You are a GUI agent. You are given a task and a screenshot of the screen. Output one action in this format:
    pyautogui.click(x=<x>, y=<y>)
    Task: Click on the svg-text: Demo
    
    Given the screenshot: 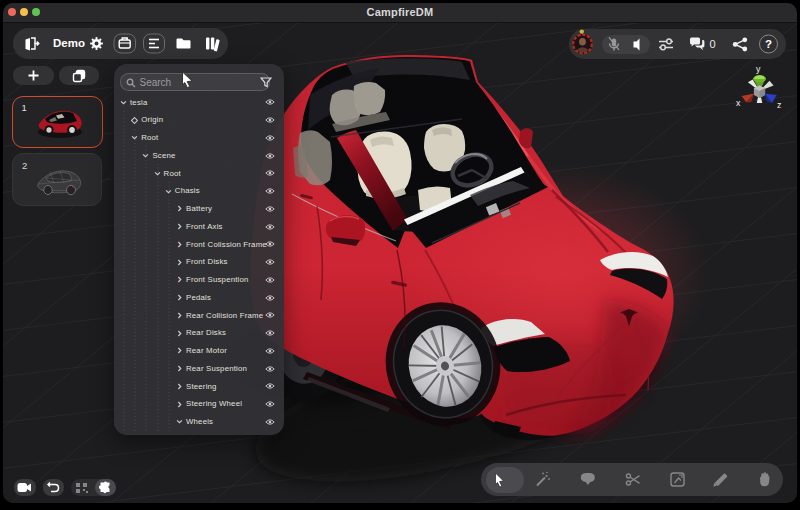 What is the action you would take?
    pyautogui.click(x=69, y=43)
    